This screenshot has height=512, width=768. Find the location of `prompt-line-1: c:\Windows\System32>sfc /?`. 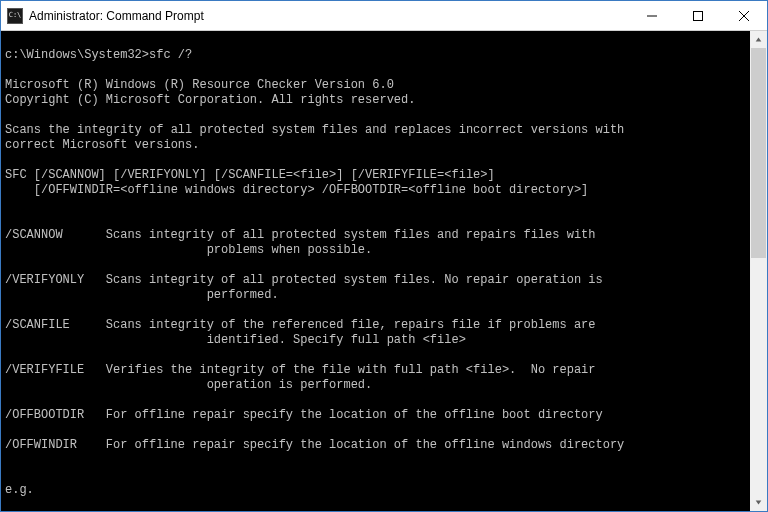

prompt-line-1: c:\Windows\System32>sfc /? is located at coordinates (98, 55).